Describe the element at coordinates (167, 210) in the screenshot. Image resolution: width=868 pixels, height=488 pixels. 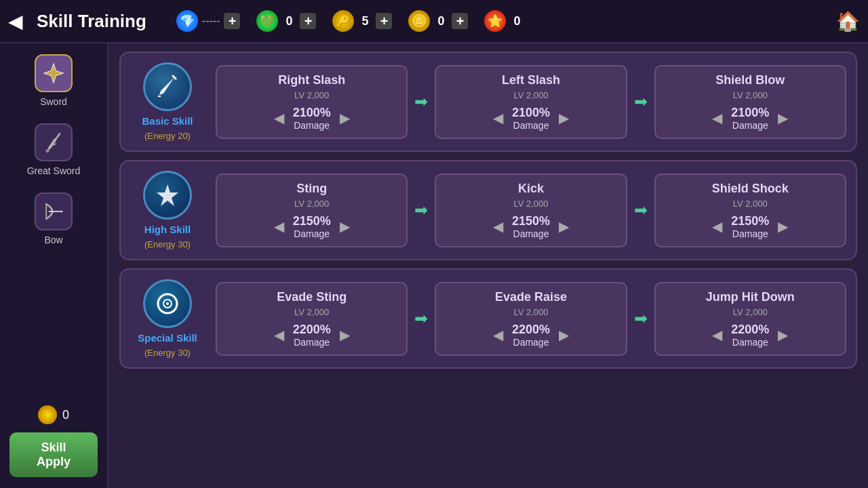
I see `skill-icon-block-1: High Skill(Energy 30)` at that location.